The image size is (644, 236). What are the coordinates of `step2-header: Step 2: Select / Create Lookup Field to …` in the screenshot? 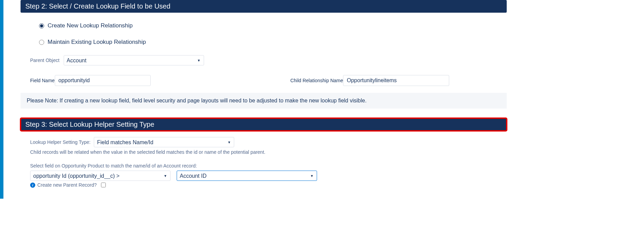 It's located at (264, 6).